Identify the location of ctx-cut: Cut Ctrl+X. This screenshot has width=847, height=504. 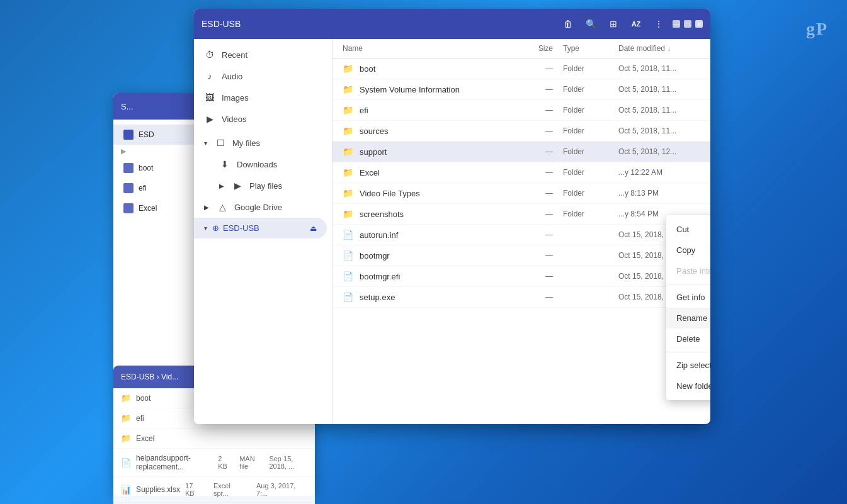
(688, 229).